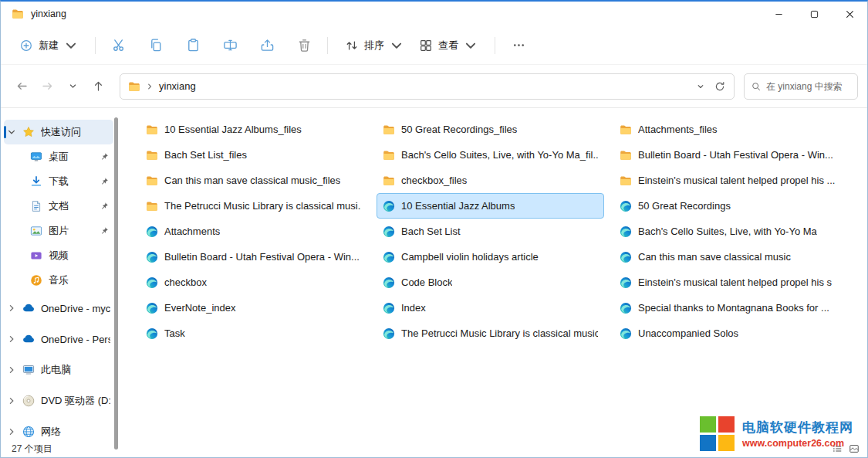 The height and width of the screenshot is (458, 868). What do you see at coordinates (727, 232) in the screenshot?
I see `file-item: Bach's Cello Suites, Live, with Yo-Yo Ma` at bounding box center [727, 232].